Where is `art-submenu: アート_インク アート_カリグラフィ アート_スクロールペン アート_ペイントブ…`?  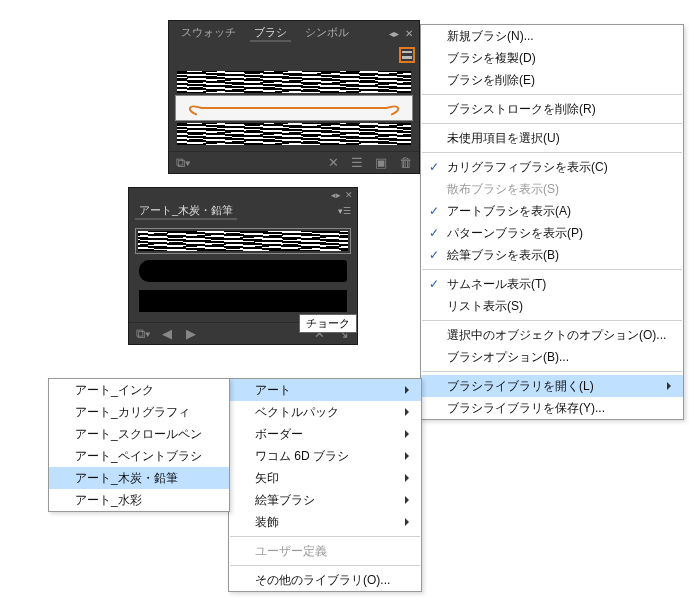 art-submenu: アート_インク アート_カリグラフィ アート_スクロールペン アート_ペイントブ… is located at coordinates (139, 445).